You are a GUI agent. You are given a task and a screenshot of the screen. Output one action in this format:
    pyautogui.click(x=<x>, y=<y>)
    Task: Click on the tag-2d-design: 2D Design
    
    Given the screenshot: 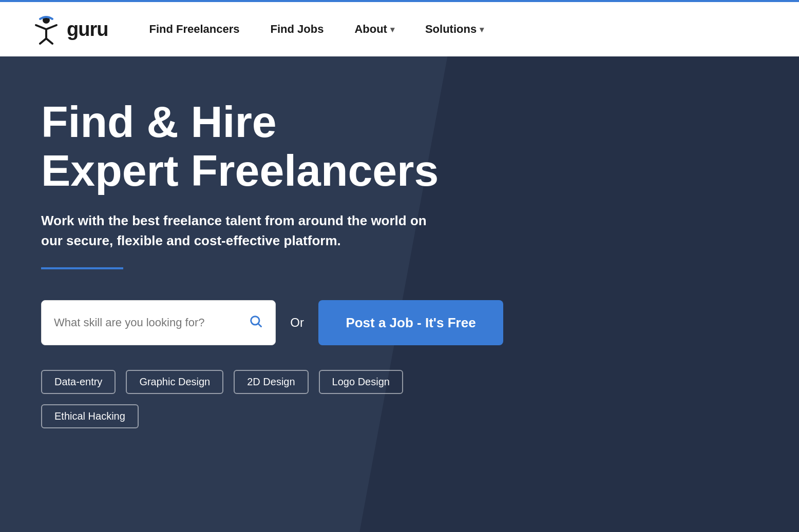 What is the action you would take?
    pyautogui.click(x=271, y=382)
    